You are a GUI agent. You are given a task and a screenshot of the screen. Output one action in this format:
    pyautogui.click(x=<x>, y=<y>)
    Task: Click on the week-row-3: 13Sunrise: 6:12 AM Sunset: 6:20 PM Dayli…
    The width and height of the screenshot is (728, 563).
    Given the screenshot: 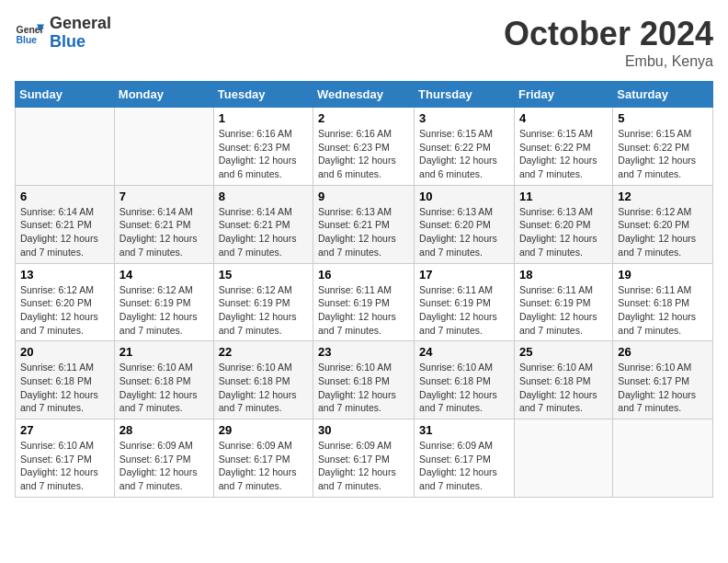 What is the action you would take?
    pyautogui.click(x=364, y=302)
    